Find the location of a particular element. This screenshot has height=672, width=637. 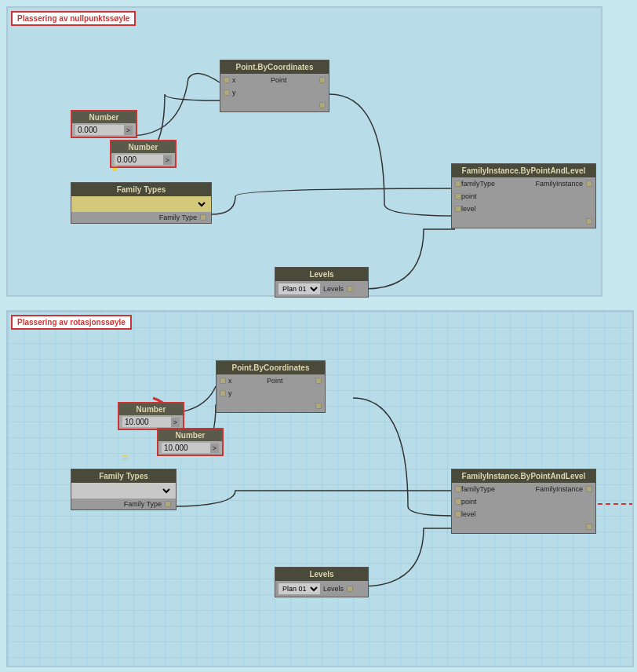

bottom-fi-label-pt: point is located at coordinates (527, 502).